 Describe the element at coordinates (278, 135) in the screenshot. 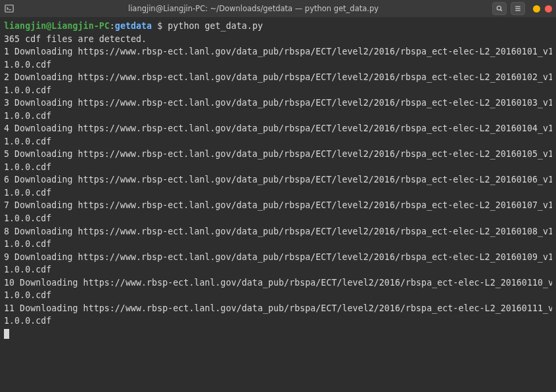

I see `output-download-entry: 4 Downloading https://www.rbsp-ect.lanl.…` at that location.